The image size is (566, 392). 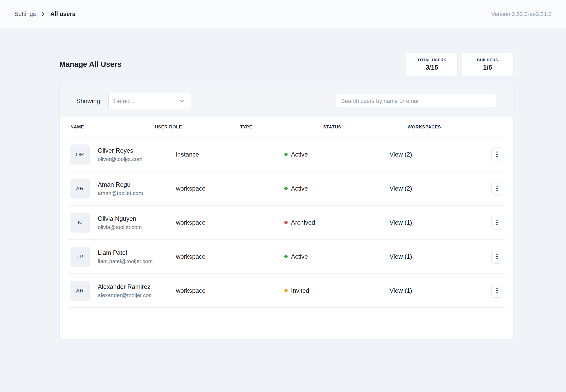 I want to click on status-badge: Invited, so click(x=297, y=291).